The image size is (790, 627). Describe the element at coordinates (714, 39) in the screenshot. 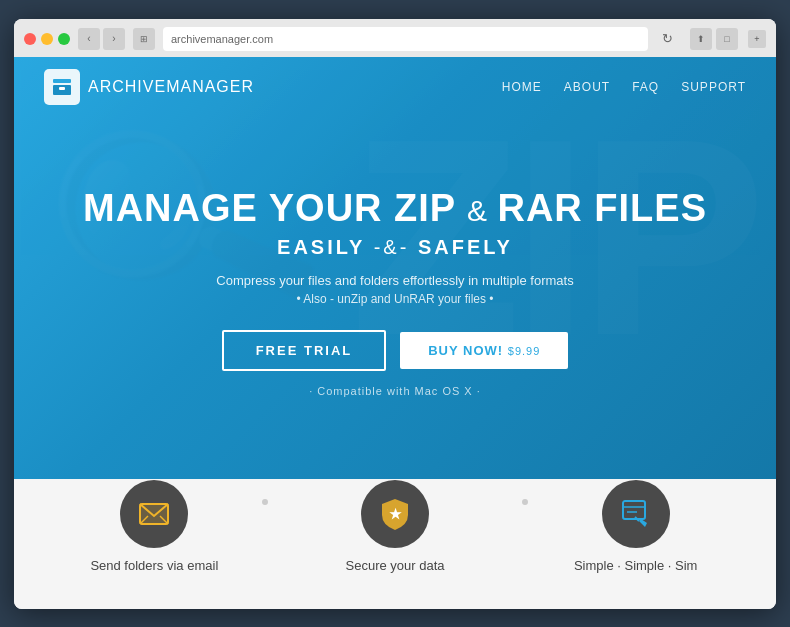

I see `browser-actions: ⬆ □` at that location.